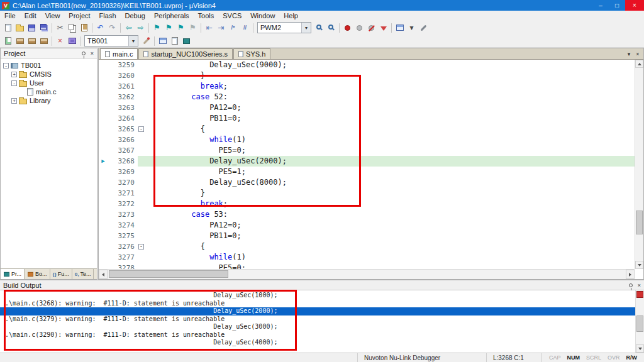  I want to click on output-line: Delay_uSec(4000);, so click(318, 343).